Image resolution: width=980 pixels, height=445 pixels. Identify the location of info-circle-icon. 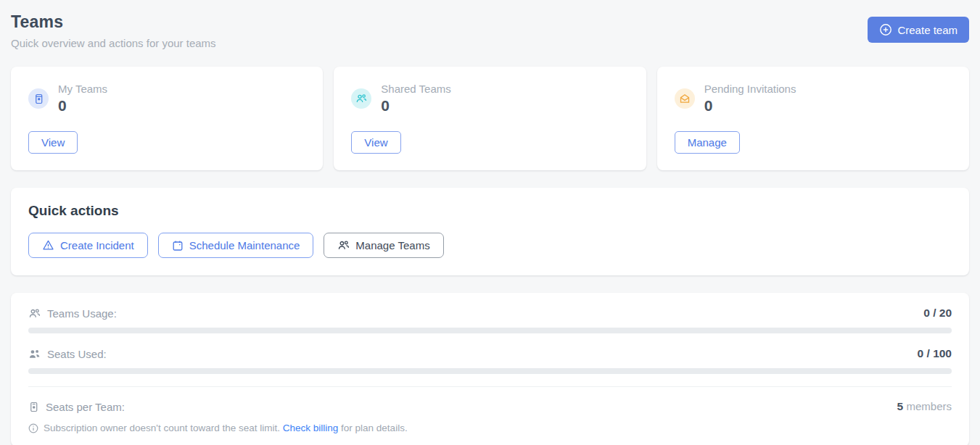
(33, 428).